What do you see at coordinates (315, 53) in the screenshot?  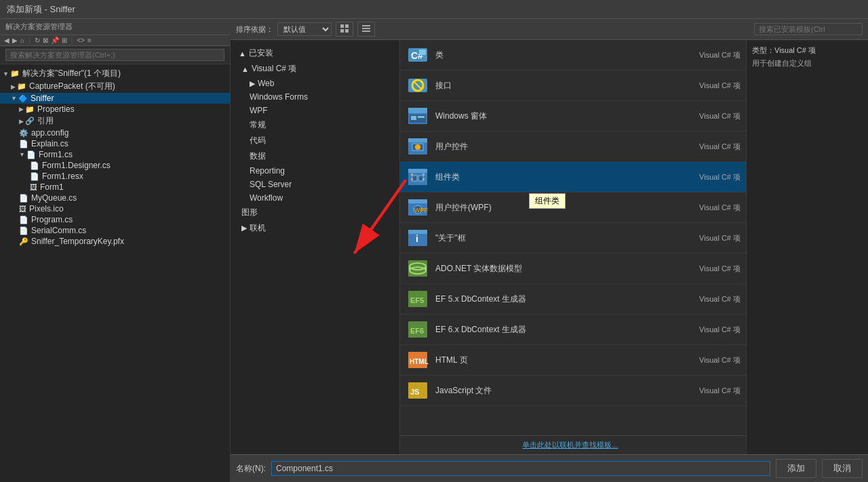 I see `dialog-tree-installed: ▲ 已安装` at bounding box center [315, 53].